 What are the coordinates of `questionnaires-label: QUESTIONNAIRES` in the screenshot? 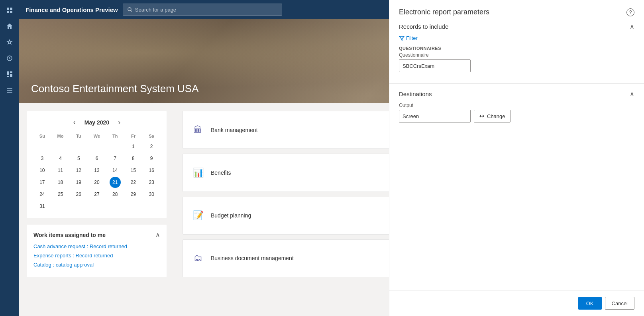 It's located at (516, 48).